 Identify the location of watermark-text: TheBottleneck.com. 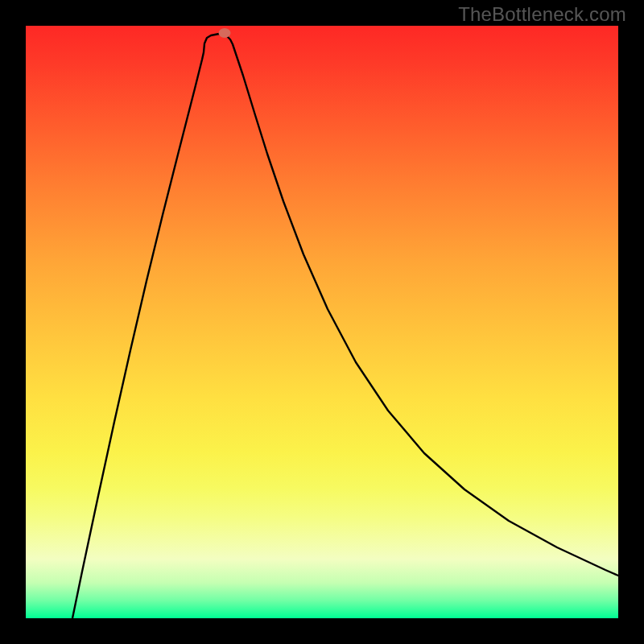
(543, 14).